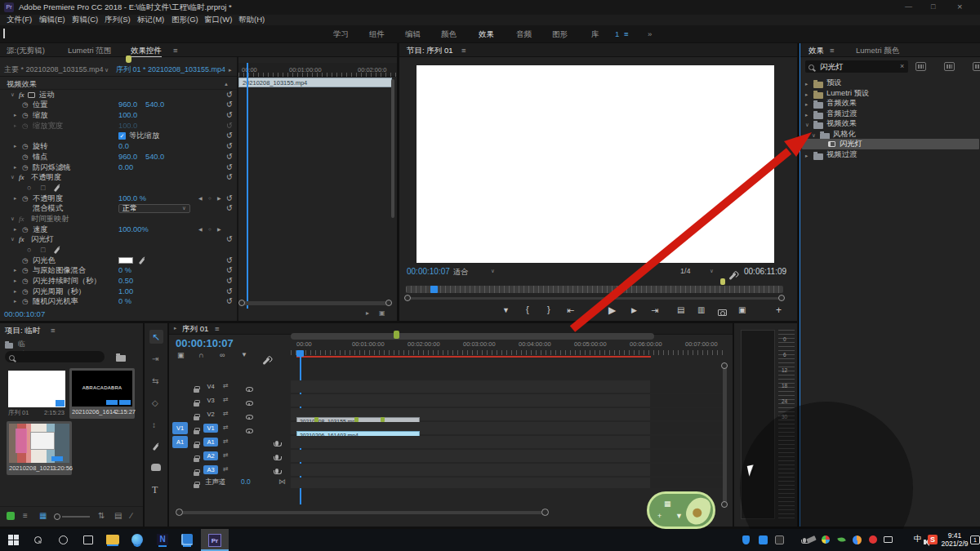 The width and height of the screenshot is (980, 551). What do you see at coordinates (464, 51) in the screenshot?
I see `panel-menu-icon: ≡` at bounding box center [464, 51].